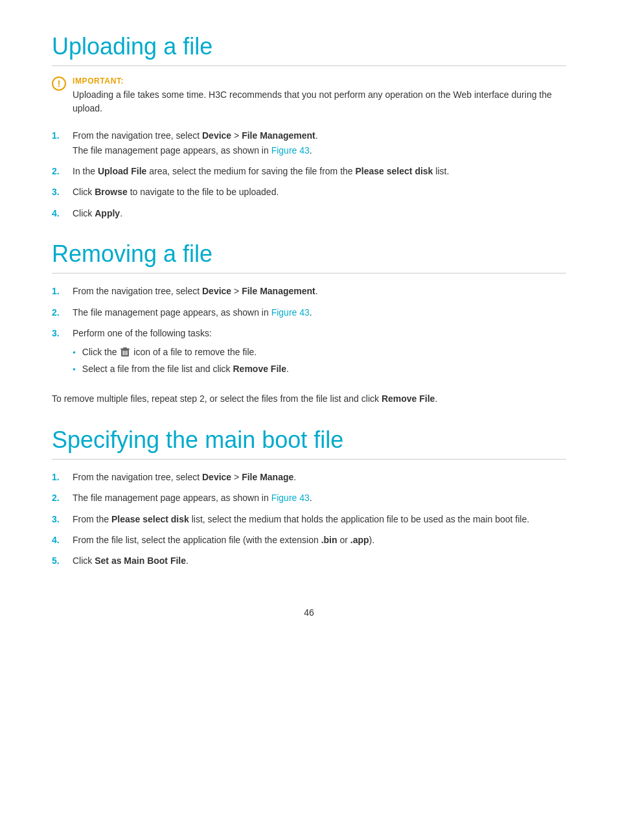 The image size is (618, 840). Describe the element at coordinates (309, 171) in the screenshot. I see `uploading-step-2: 2. In the Upload File area, select the m…` at that location.